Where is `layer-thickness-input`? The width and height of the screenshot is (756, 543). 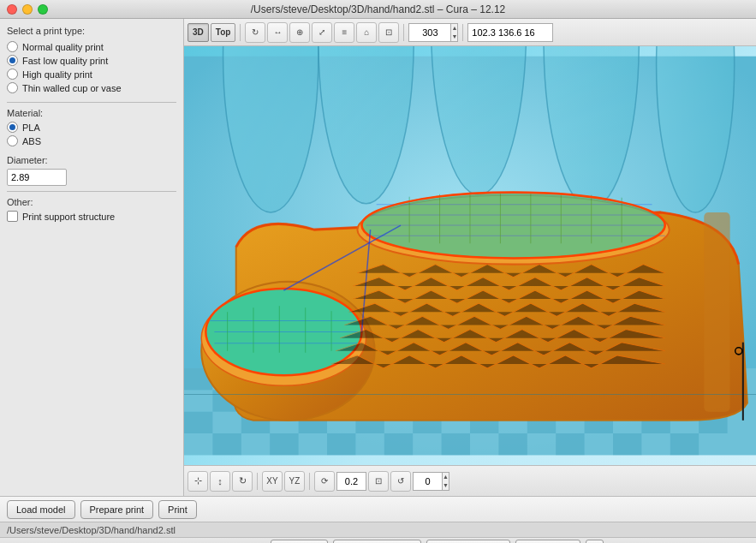 layer-thickness-input is located at coordinates (351, 481).